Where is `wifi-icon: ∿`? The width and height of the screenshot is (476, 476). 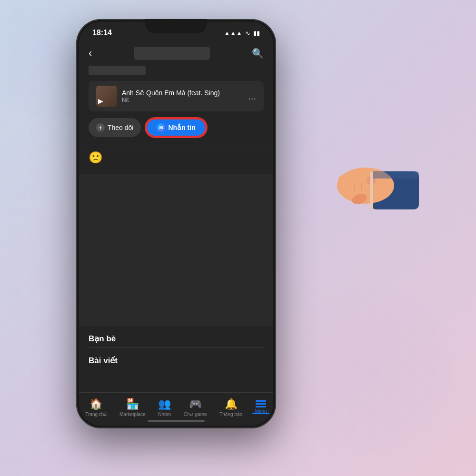
wifi-icon: ∿ is located at coordinates (248, 33).